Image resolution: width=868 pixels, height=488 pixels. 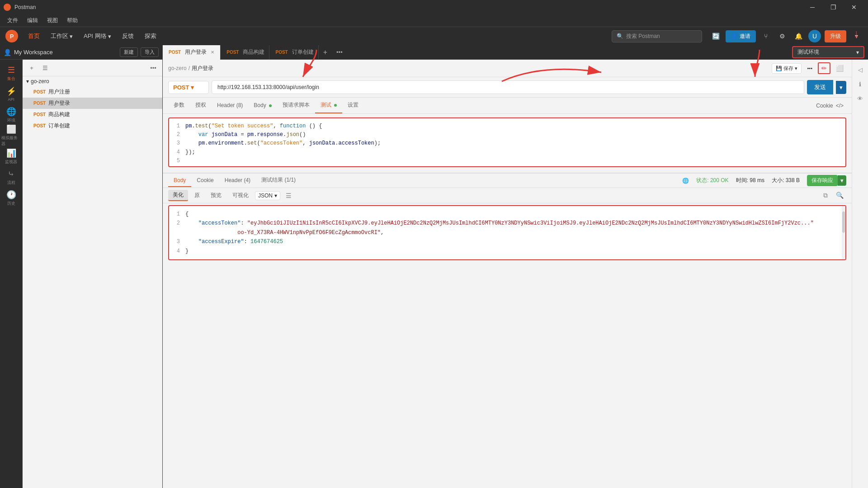 What do you see at coordinates (840, 195) in the screenshot?
I see `search-icon: 🔍` at bounding box center [840, 195].